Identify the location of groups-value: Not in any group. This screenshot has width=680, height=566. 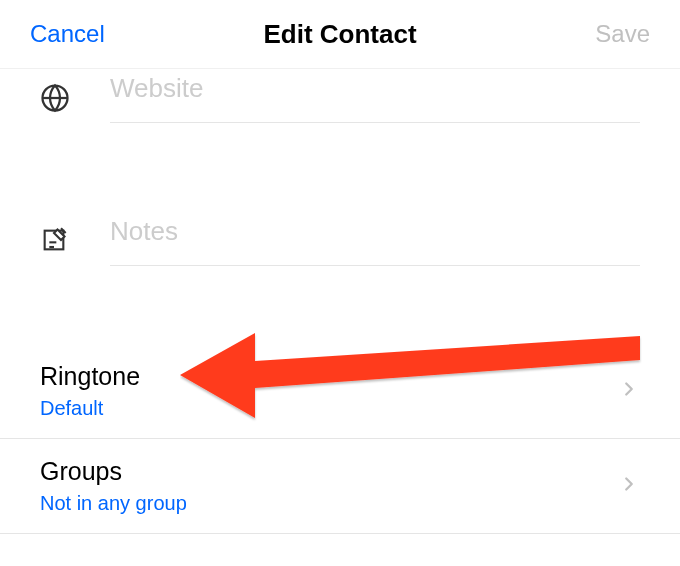
(114, 504).